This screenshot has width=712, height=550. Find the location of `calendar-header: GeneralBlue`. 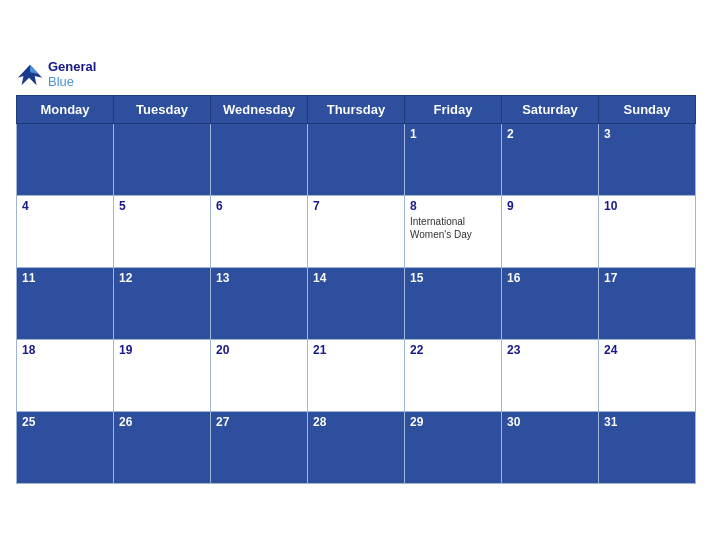

calendar-header: GeneralBlue is located at coordinates (356, 74).